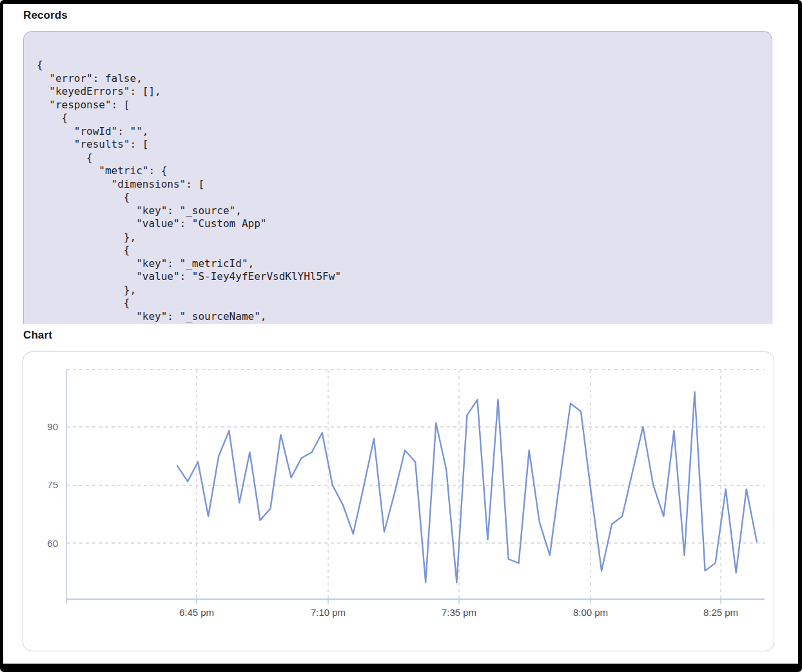 The height and width of the screenshot is (672, 802). Describe the element at coordinates (53, 543) in the screenshot. I see `y-axis-tick-label: 60` at that location.